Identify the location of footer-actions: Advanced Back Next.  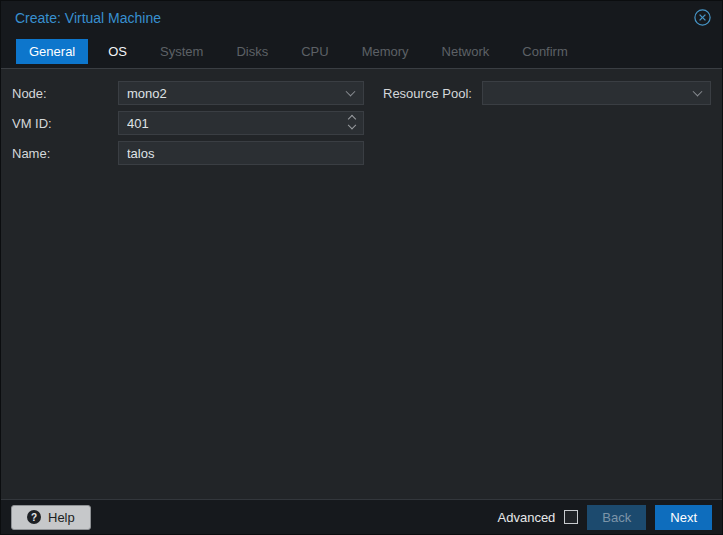
(605, 518).